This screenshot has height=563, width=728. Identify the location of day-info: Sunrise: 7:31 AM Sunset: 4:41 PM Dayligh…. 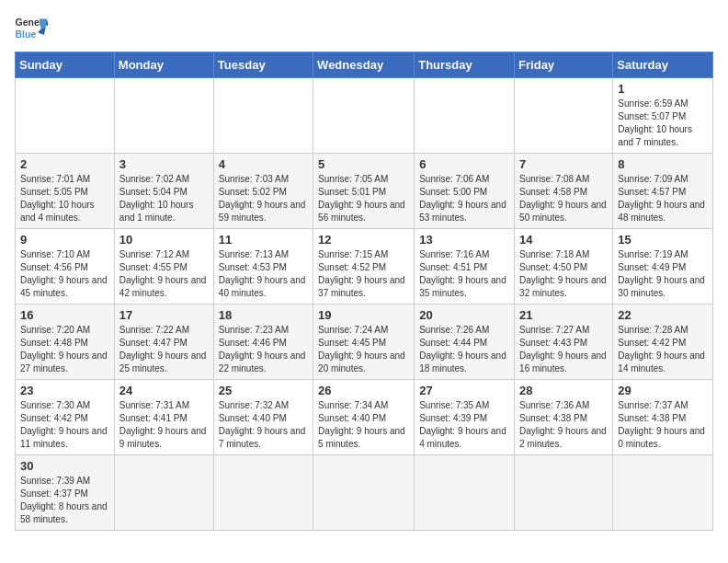
(164, 425).